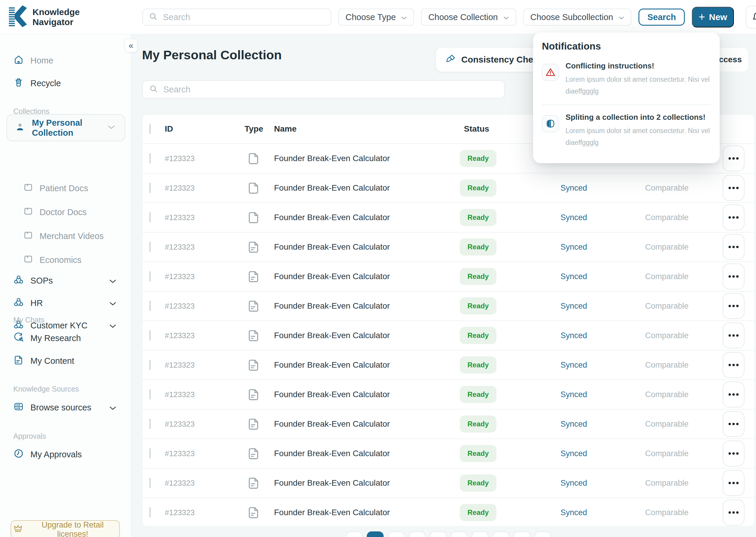 The image size is (756, 537). What do you see at coordinates (237, 17) in the screenshot?
I see `global-search-input` at bounding box center [237, 17].